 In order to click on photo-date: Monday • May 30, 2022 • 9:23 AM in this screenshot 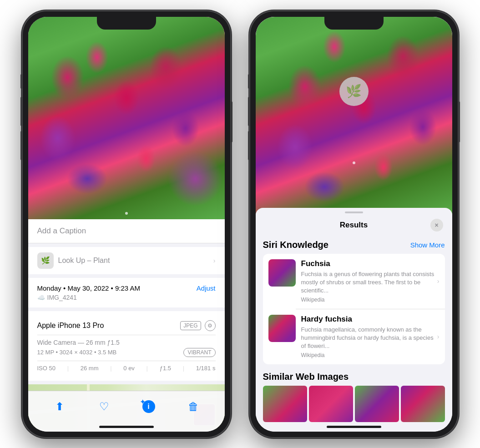, I will do `click(89, 288)`.